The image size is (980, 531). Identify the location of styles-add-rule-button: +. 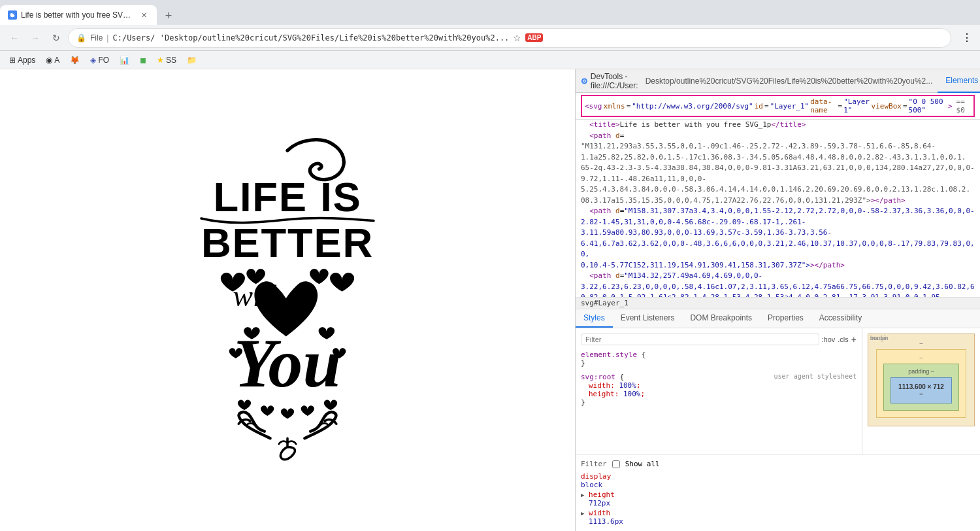
(854, 339).